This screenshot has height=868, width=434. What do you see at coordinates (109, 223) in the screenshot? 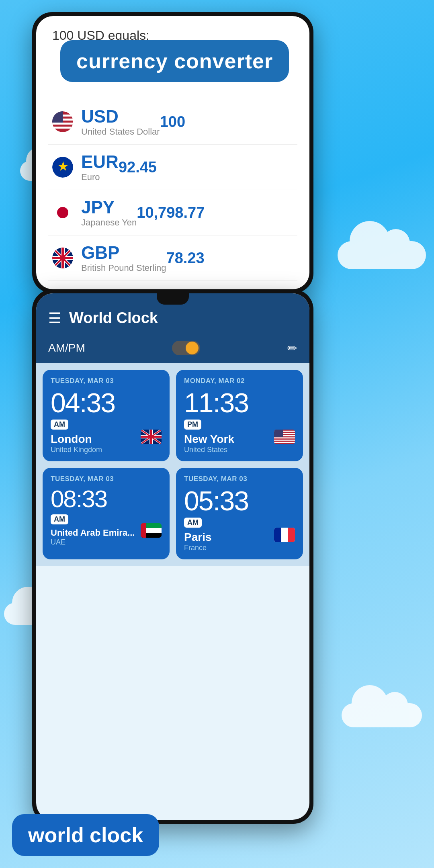
I see `jpy-name: Japanese Yen` at bounding box center [109, 223].